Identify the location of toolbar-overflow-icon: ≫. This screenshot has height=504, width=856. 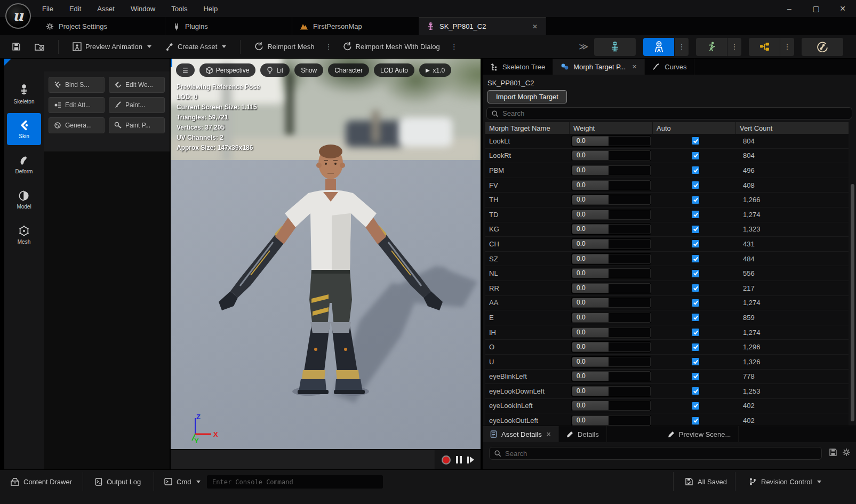
(582, 47).